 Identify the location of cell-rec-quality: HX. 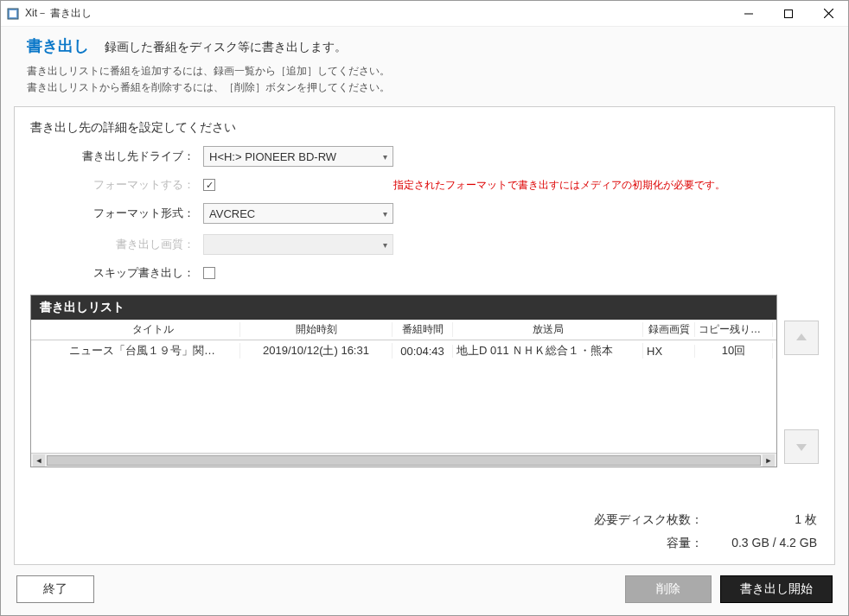
(669, 351).